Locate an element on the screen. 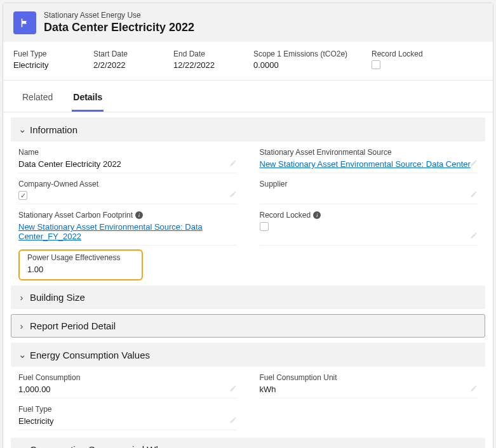 Image resolution: width=496 pixels, height=448 pixels. field-fuel-consumption: Fuel Consumption 1,000.00 is located at coordinates (128, 386).